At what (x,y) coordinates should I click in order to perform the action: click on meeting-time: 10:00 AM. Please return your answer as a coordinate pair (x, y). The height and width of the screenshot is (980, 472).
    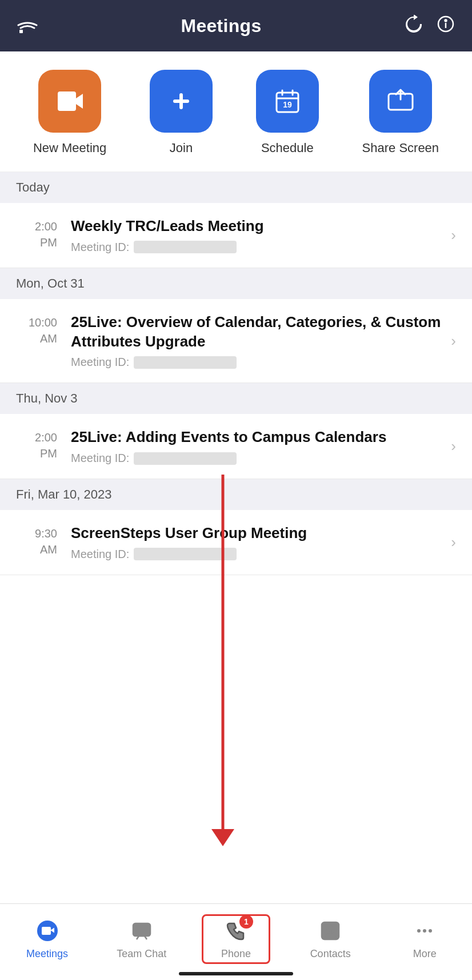
    Looking at the image, I should click on (37, 329).